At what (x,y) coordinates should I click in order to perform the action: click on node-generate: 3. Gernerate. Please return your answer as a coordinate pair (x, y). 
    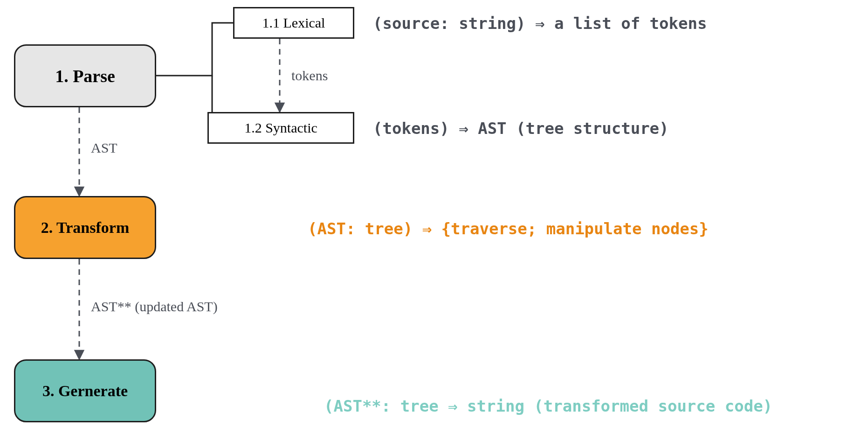
    Looking at the image, I should click on (85, 391).